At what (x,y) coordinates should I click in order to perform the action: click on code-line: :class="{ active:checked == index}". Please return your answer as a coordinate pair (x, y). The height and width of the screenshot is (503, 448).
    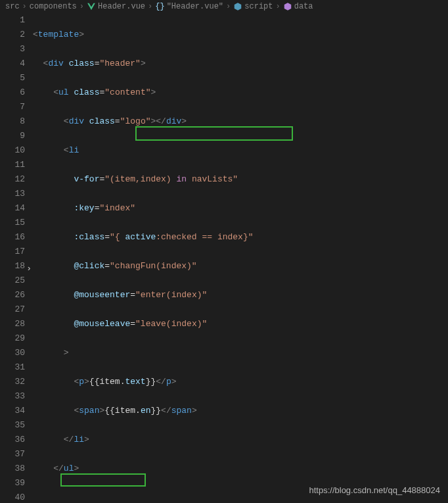
    Looking at the image, I should click on (240, 237).